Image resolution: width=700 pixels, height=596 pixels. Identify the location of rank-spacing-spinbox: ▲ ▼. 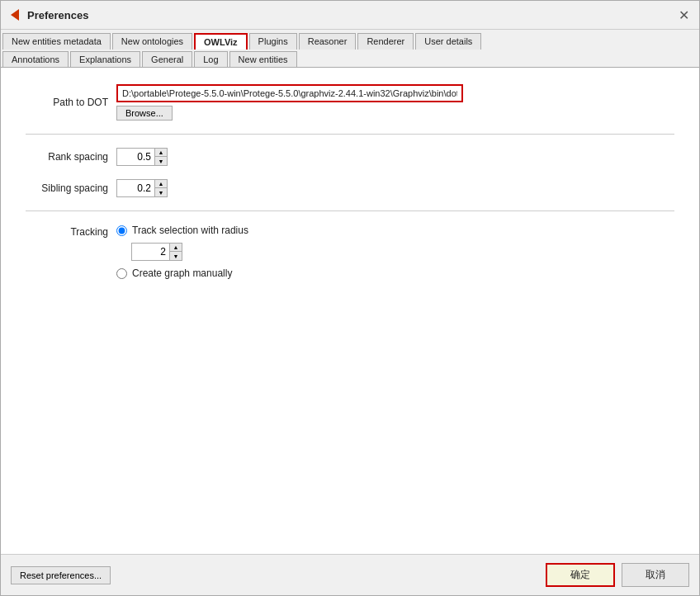
(142, 157).